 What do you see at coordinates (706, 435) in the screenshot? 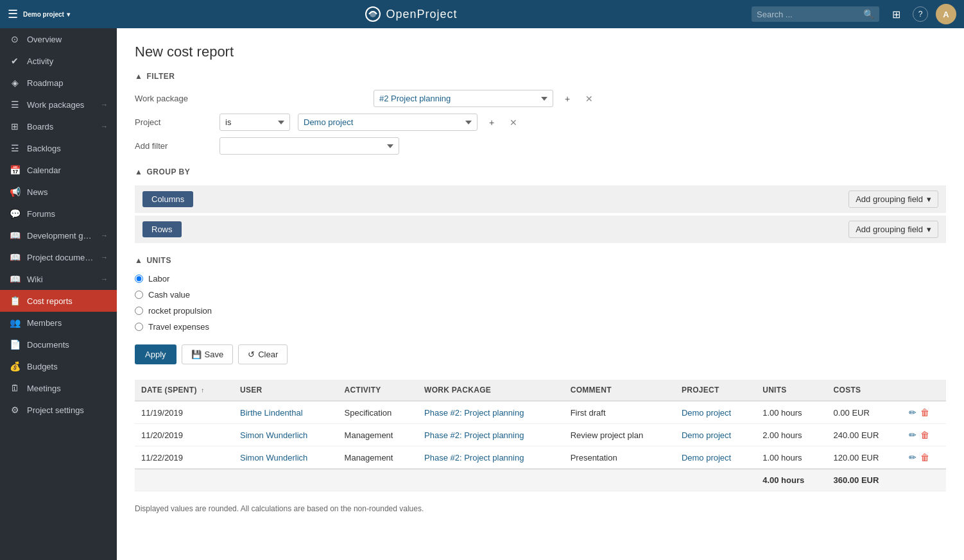
I see `project-link-1: Demo project` at bounding box center [706, 435].